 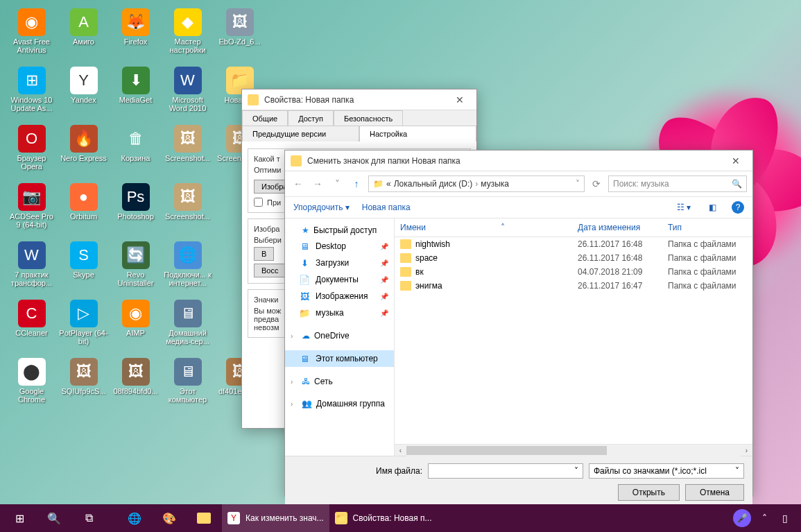 I want to click on desktop-icon: AАмиго, so click(x=83, y=35).